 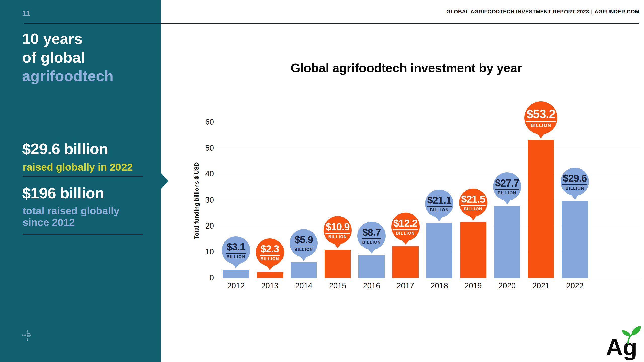 What do you see at coordinates (203, 122) in the screenshot?
I see `y-tick-60: 60` at bounding box center [203, 122].